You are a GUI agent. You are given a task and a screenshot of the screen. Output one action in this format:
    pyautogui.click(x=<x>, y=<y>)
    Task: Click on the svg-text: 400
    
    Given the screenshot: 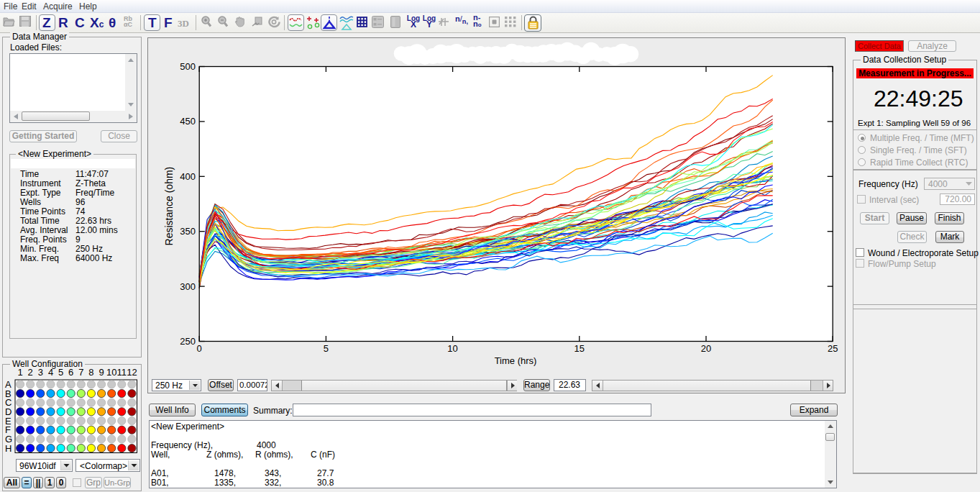 What is the action you would take?
    pyautogui.click(x=188, y=177)
    